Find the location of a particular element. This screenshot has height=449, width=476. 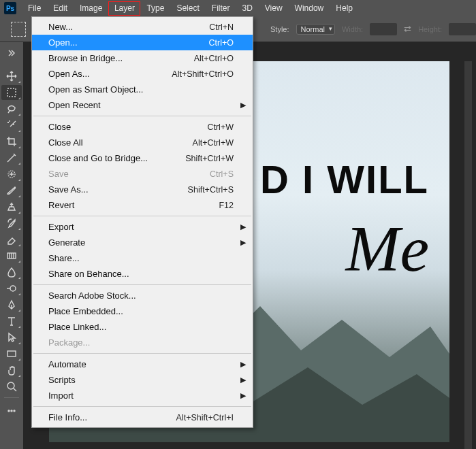

menu-item-label: Scripts is located at coordinates (141, 380).